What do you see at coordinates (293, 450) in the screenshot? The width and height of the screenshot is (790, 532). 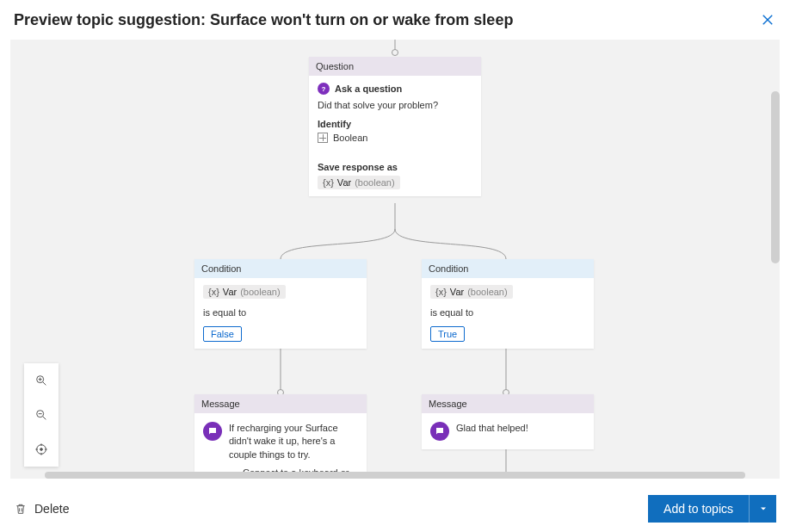 I see `message-text: If recharging your Surface didn't wake i…` at bounding box center [293, 450].